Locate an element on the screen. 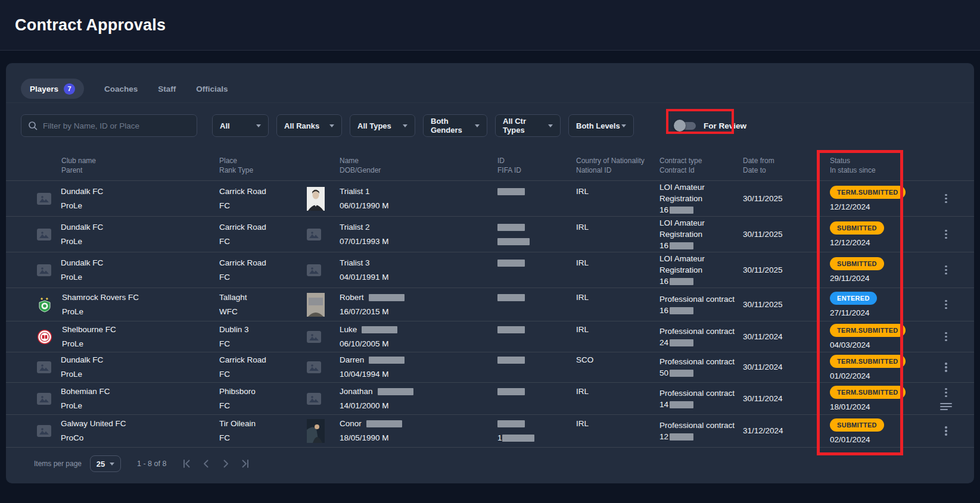 The width and height of the screenshot is (980, 503). dropdown-all: All is located at coordinates (241, 126).